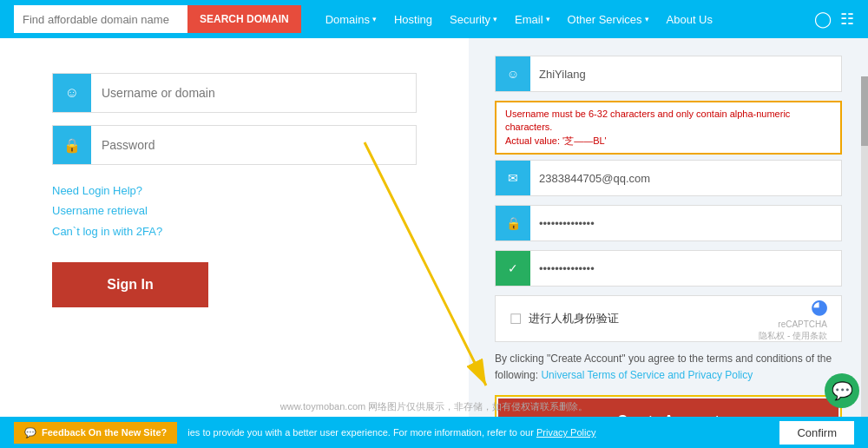 Image resolution: width=868 pixels, height=448 pixels. I want to click on nav-other-services: Other Services ▾, so click(608, 19).